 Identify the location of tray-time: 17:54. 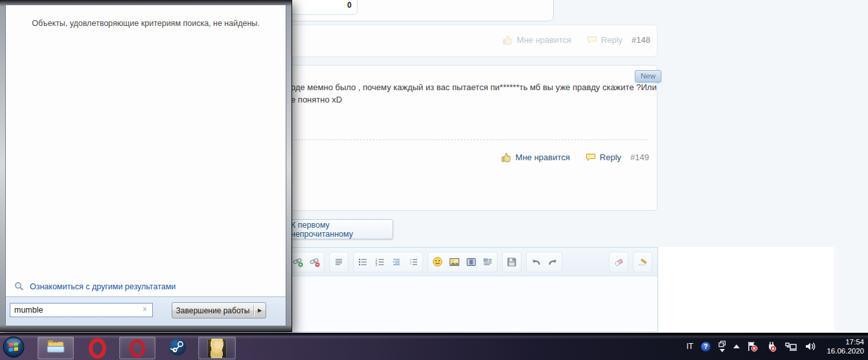
(845, 342).